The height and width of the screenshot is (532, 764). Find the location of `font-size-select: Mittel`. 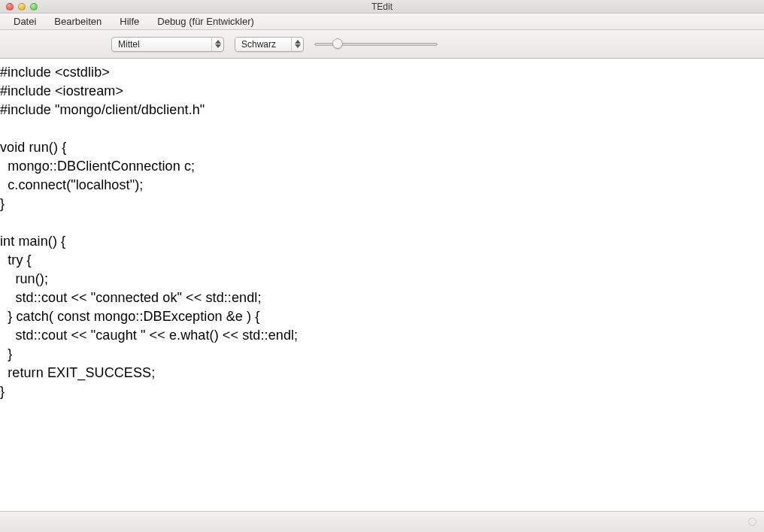

font-size-select: Mittel is located at coordinates (168, 44).